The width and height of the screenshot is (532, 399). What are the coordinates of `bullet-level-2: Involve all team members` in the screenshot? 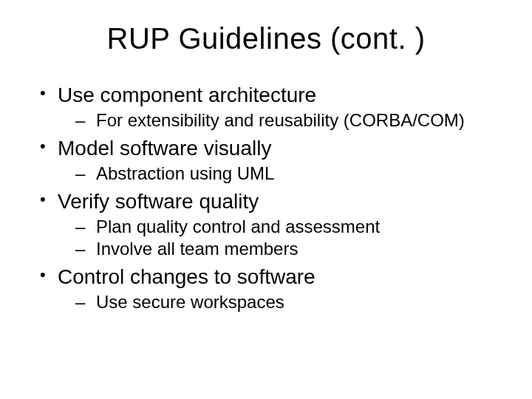 It's located at (270, 249).